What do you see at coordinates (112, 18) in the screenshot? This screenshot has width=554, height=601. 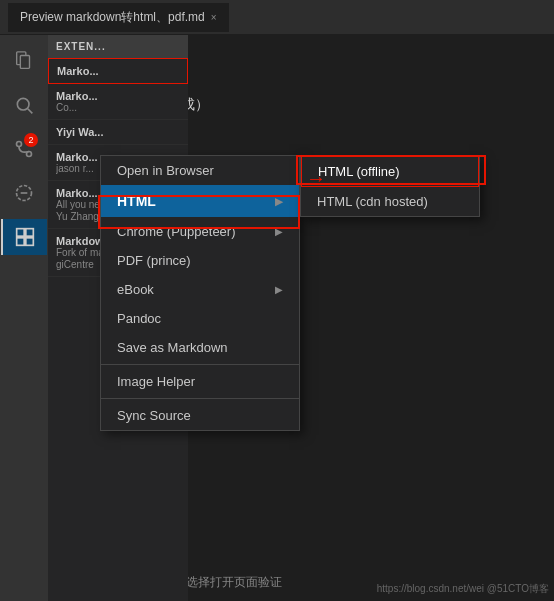 I see `tab-label: Preview markdown转html、pdf.md` at bounding box center [112, 18].